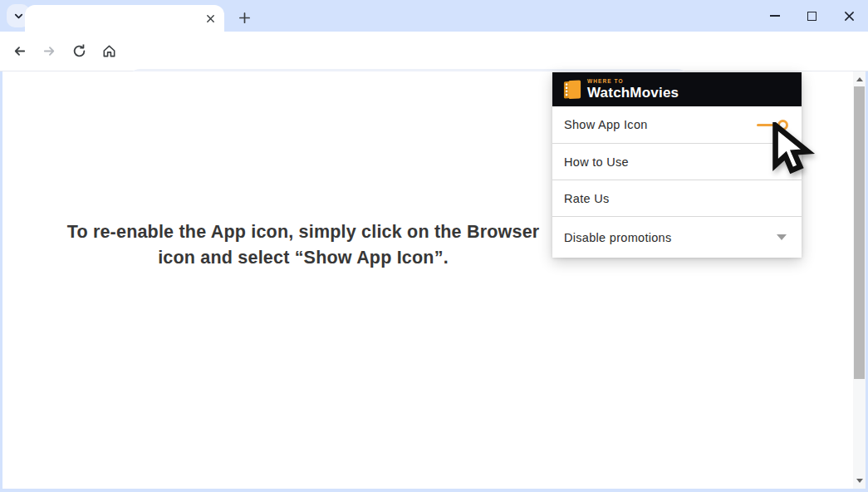 The image size is (868, 492). What do you see at coordinates (812, 16) in the screenshot?
I see `window-controls` at bounding box center [812, 16].